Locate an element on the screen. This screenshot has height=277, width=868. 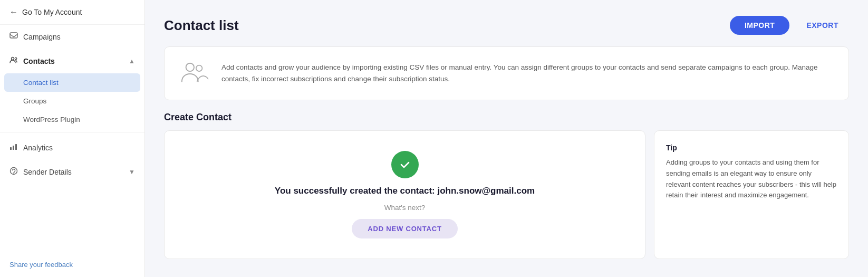
sidebar-item-analytics: Analytics is located at coordinates (72, 148).